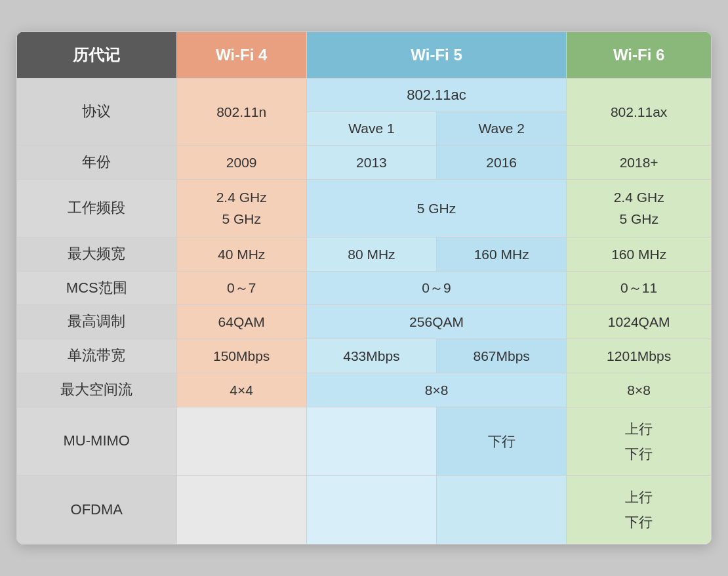 The height and width of the screenshot is (576, 728). I want to click on row-spatial: 最大空间流 4×4 8×8 8×8, so click(365, 390).